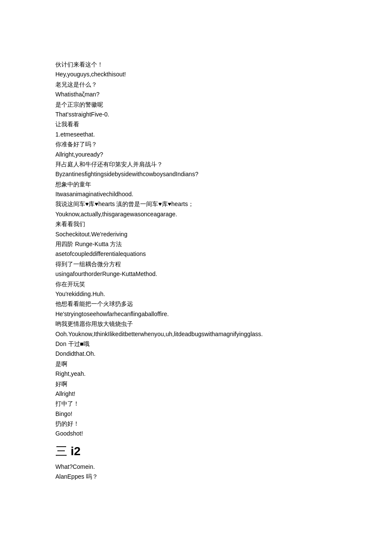  I want to click on line-31: 是啊, so click(196, 364).